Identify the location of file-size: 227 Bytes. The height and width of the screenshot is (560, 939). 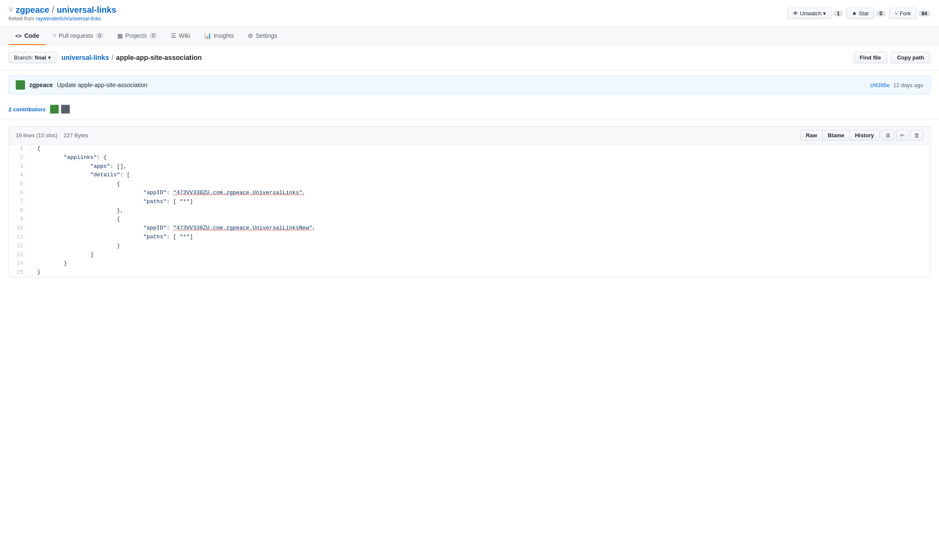
(76, 135).